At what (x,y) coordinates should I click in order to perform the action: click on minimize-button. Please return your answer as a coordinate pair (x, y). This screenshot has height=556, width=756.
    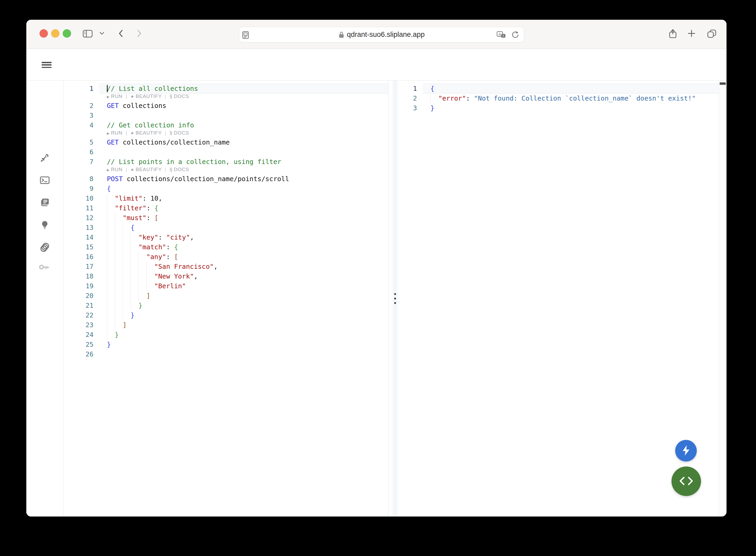
    Looking at the image, I should click on (55, 34).